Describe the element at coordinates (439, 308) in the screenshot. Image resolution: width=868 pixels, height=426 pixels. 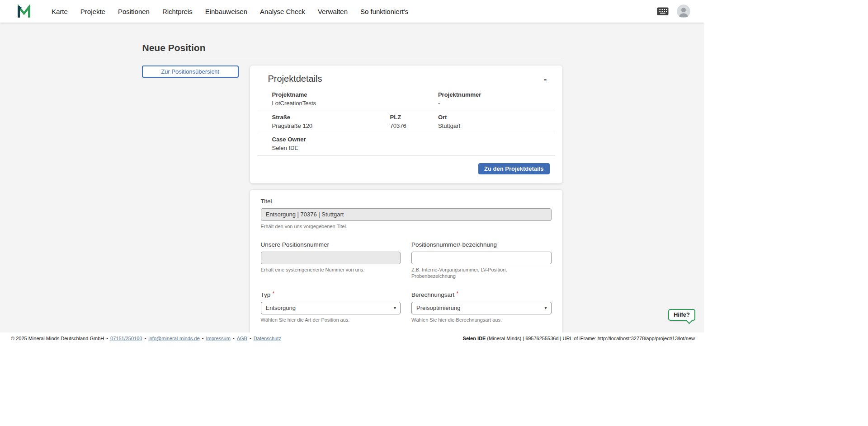
I see `berechnungsart-select-value: Preisoptimierung` at that location.